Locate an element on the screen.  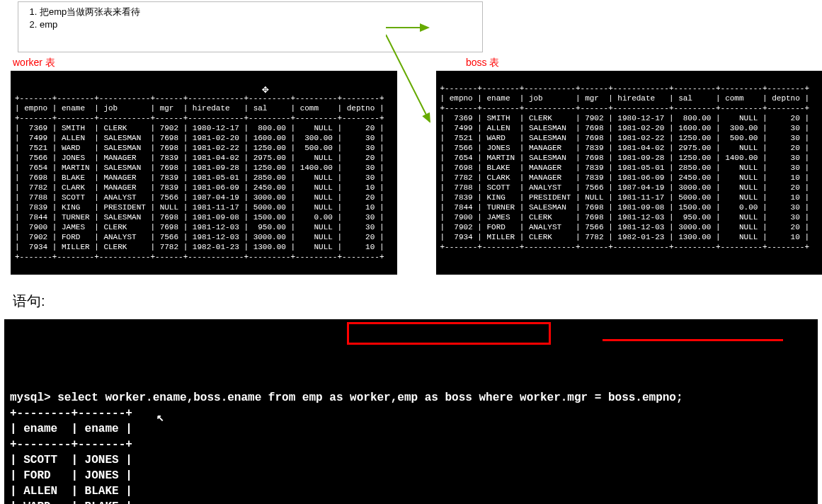
section-heading: 语句: is located at coordinates (418, 302).